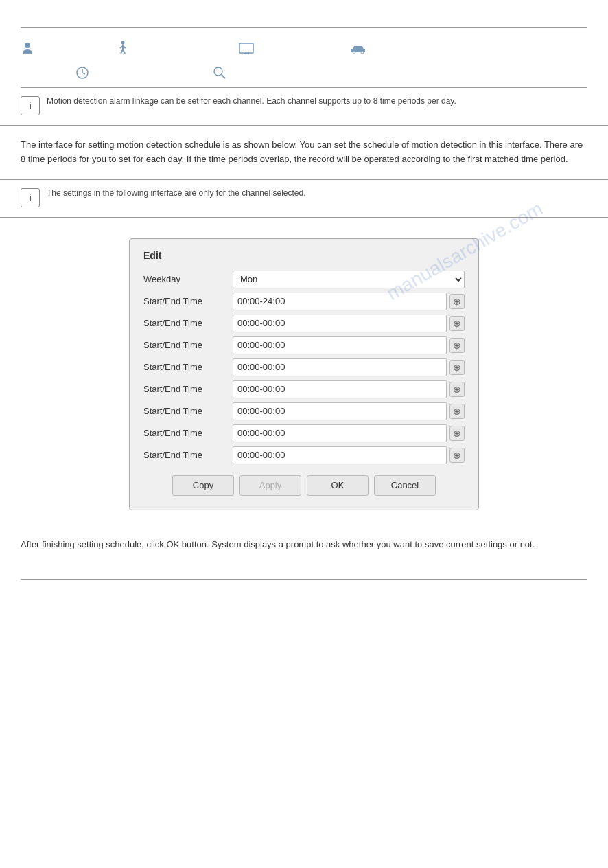  Describe the element at coordinates (340, 301) in the screenshot. I see `time-field-0: 00:00-24:00` at that location.